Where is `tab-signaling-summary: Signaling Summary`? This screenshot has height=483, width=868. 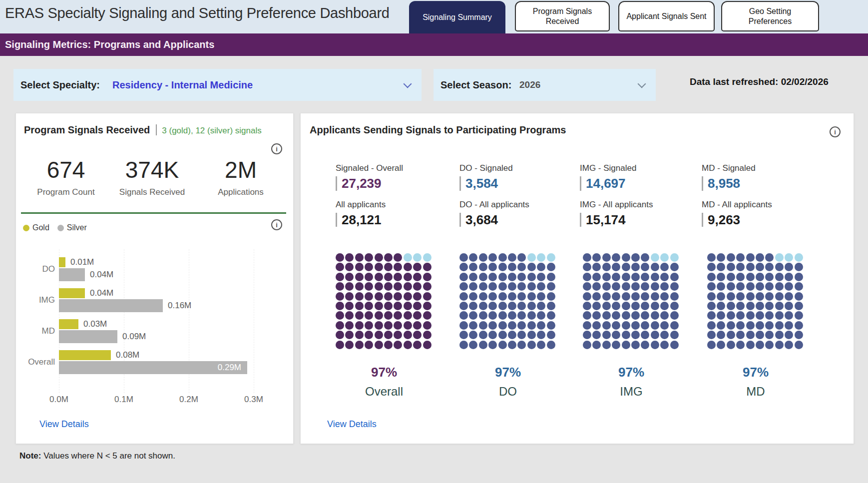 tab-signaling-summary: Signaling Summary is located at coordinates (457, 17).